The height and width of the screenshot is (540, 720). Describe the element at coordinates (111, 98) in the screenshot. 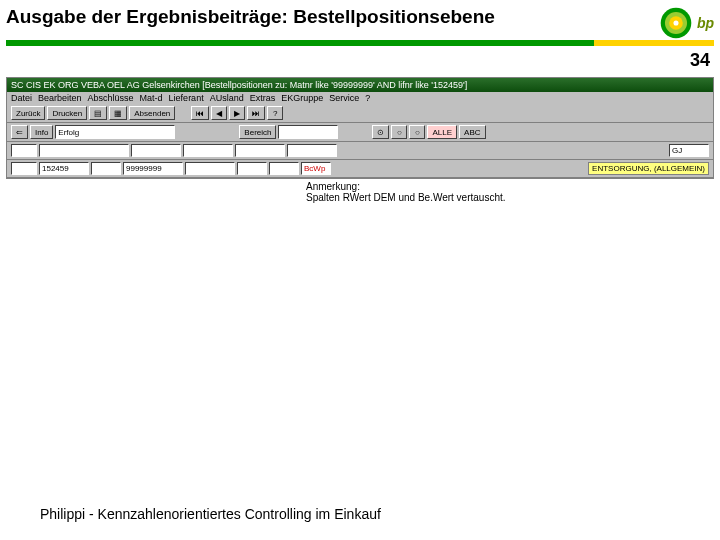

I see `menu-item-2: Abschlüsse` at that location.